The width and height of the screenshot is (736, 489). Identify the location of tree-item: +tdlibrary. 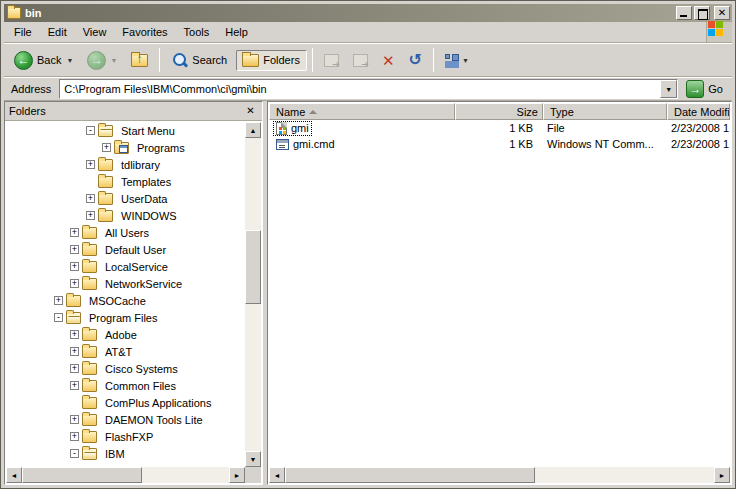
(126, 164).